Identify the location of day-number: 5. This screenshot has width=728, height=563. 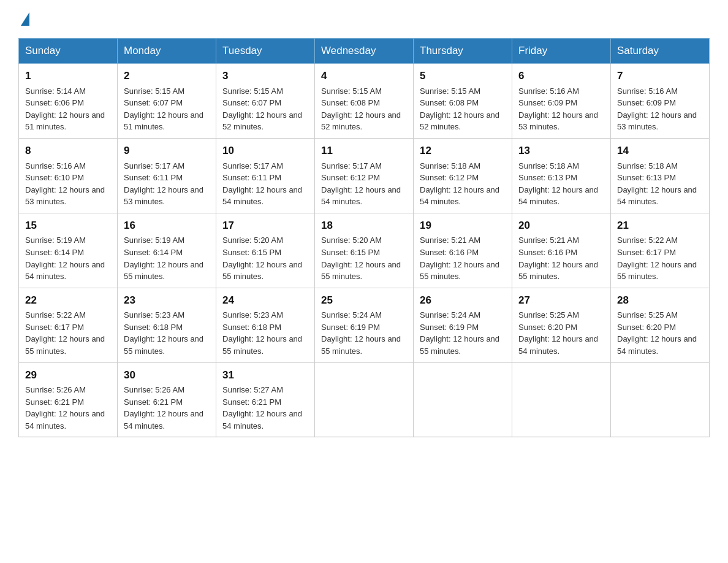
(463, 76).